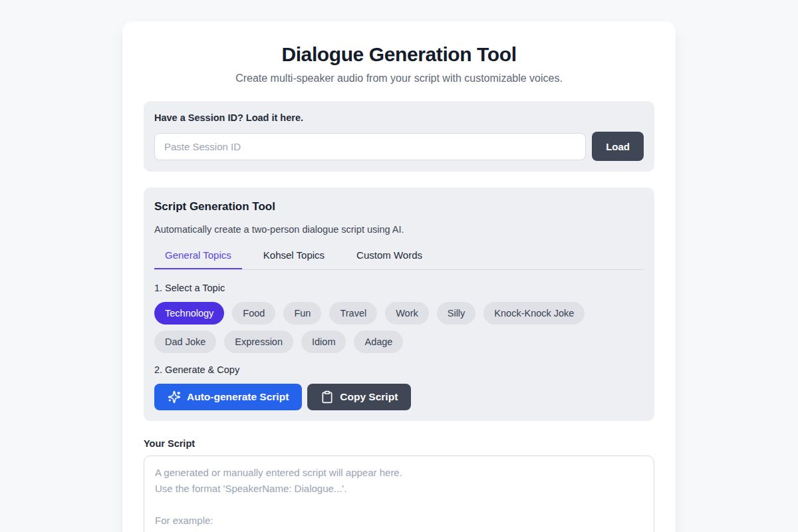  What do you see at coordinates (407, 313) in the screenshot?
I see `topic-chip-work: Work` at bounding box center [407, 313].